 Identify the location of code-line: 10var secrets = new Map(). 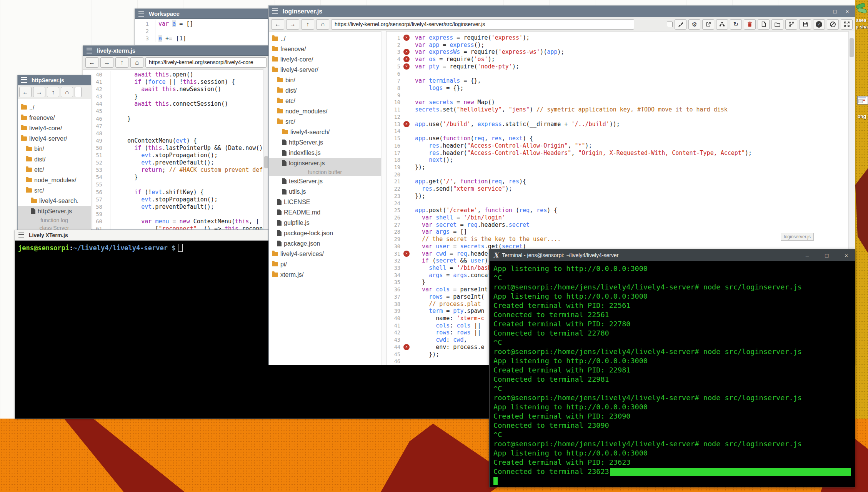
(618, 102).